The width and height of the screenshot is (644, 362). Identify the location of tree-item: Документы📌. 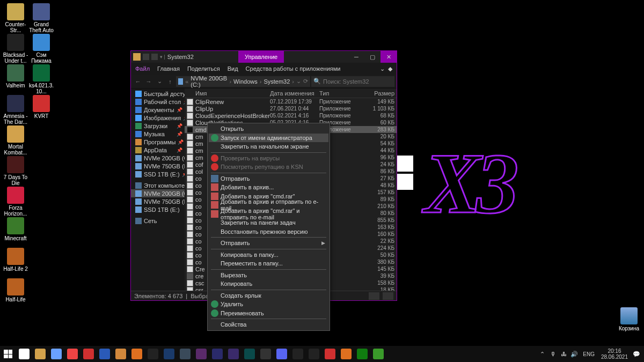
(158, 109).